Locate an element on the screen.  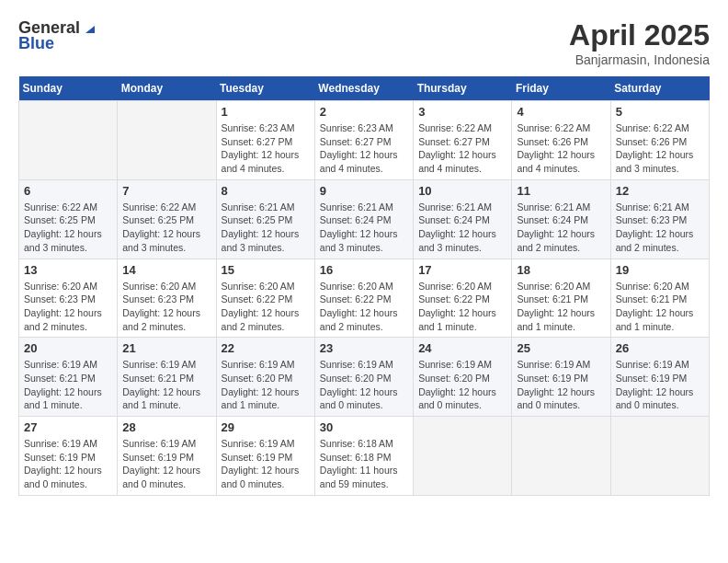
calendar-cell: 13Sunrise: 6:20 AMSunset: 6:23 PMDayligh… is located at coordinates (68, 298).